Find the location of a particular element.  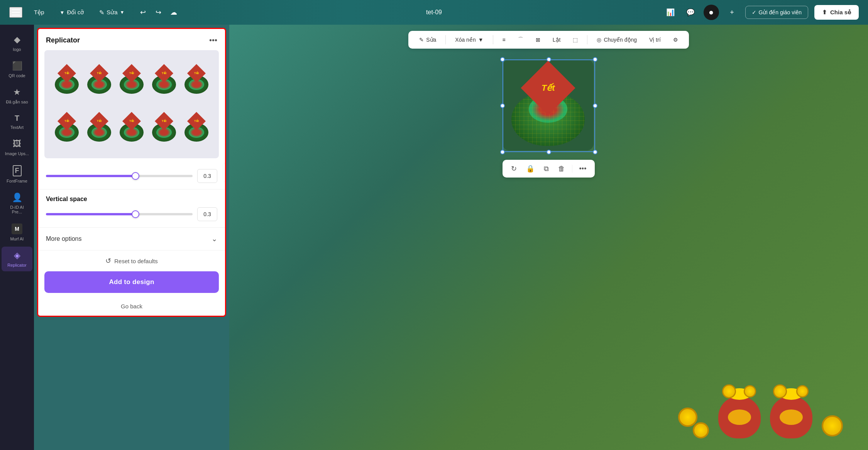

go-back-row: Go back is located at coordinates (132, 307).